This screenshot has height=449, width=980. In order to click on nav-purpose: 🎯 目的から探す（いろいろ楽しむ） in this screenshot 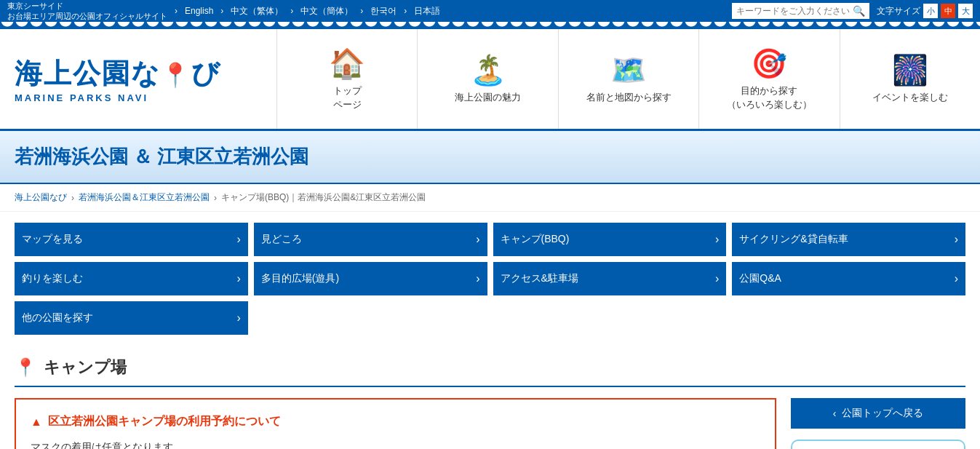, I will do `click(768, 79)`.